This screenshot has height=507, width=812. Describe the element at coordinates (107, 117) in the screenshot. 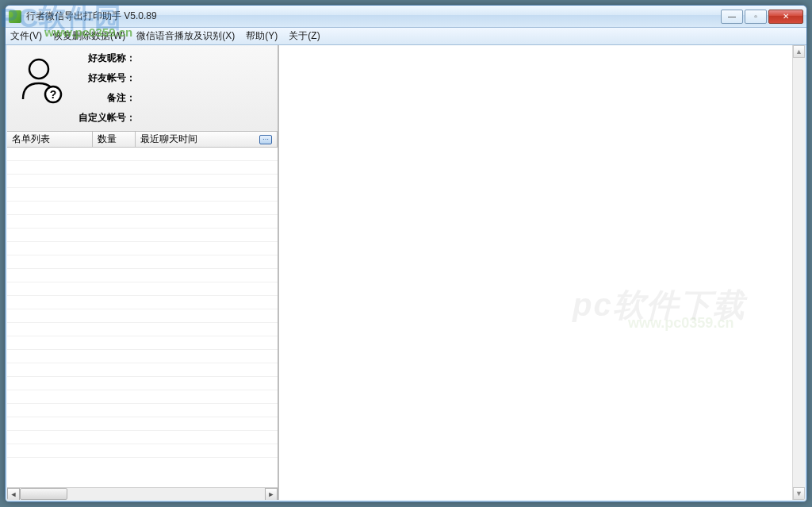

I see `custom-account-label: 自定义帐号：` at that location.